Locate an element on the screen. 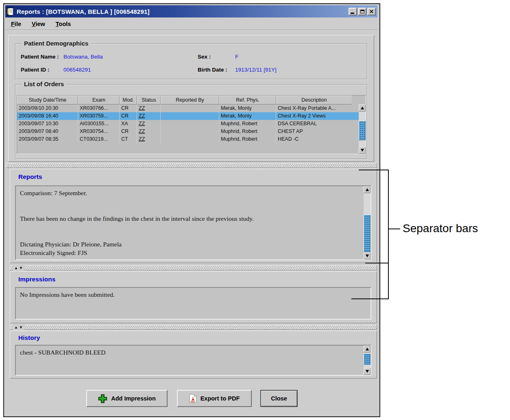  history-scrollbar is located at coordinates (367, 360).